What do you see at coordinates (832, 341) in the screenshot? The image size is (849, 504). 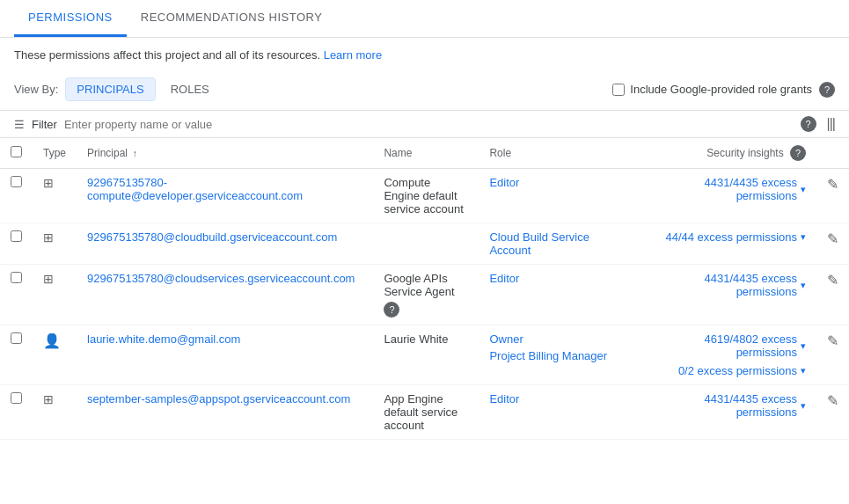 I see `row4-edit-icon: ✎` at bounding box center [832, 341].